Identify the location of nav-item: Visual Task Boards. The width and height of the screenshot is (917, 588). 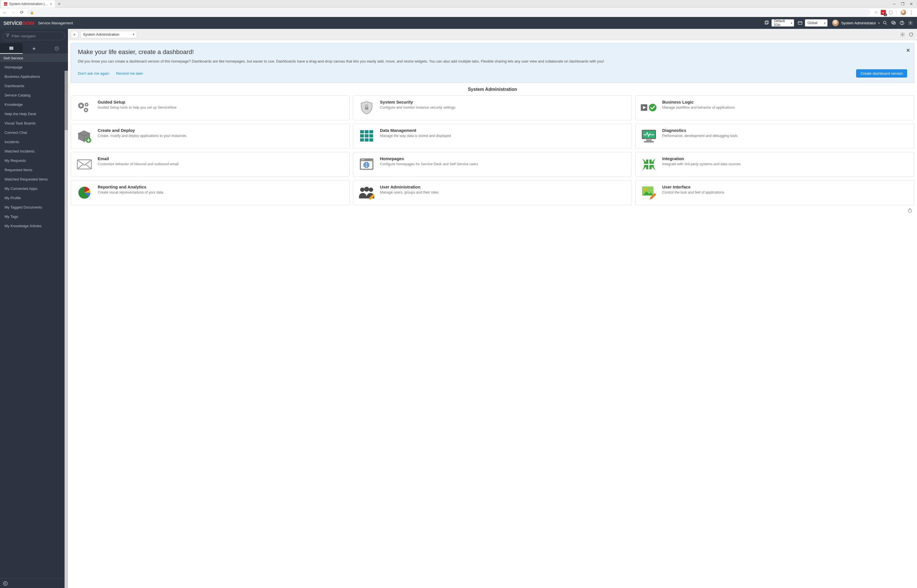
(34, 123).